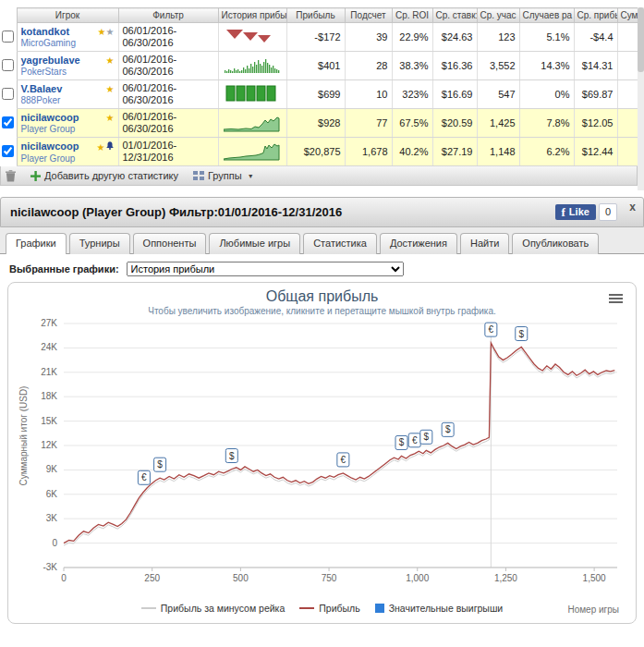 The width and height of the screenshot is (644, 647). Describe the element at coordinates (252, 65) in the screenshot. I see `sparkline-bars-icon` at that location.